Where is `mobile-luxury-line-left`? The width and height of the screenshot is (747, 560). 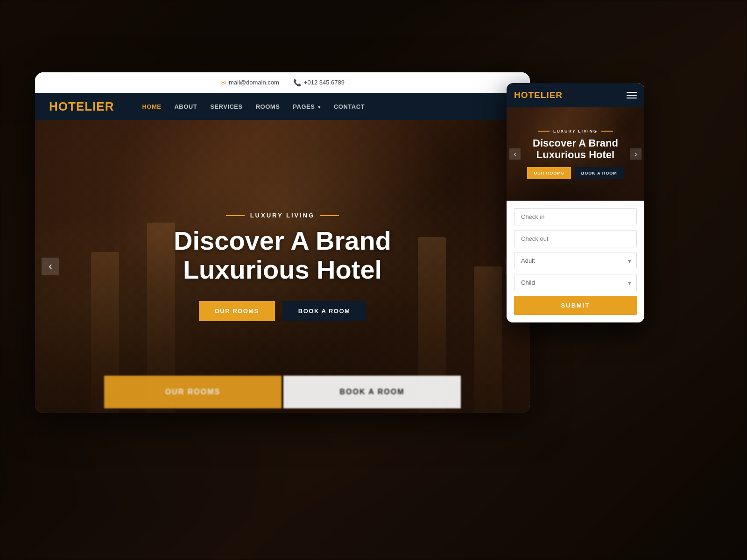 mobile-luxury-line-left is located at coordinates (543, 131).